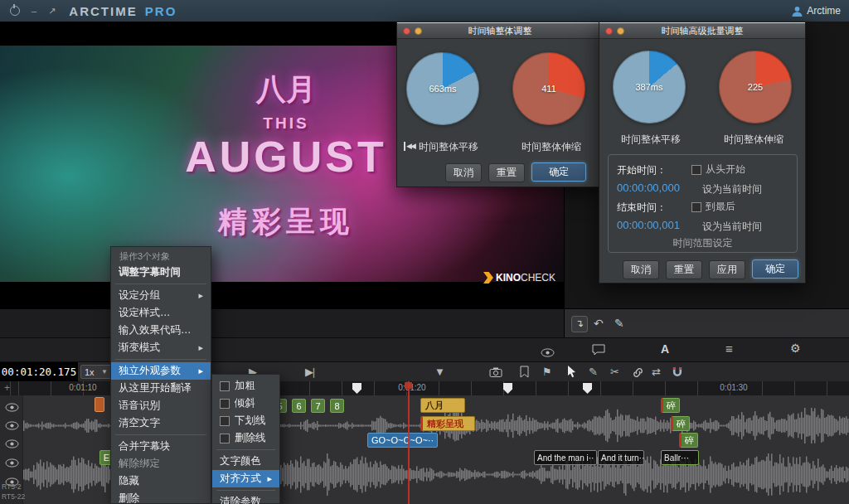 This screenshot has height=504, width=849. Describe the element at coordinates (649, 87) in the screenshot. I see `shift-dial: 387ms` at that location.